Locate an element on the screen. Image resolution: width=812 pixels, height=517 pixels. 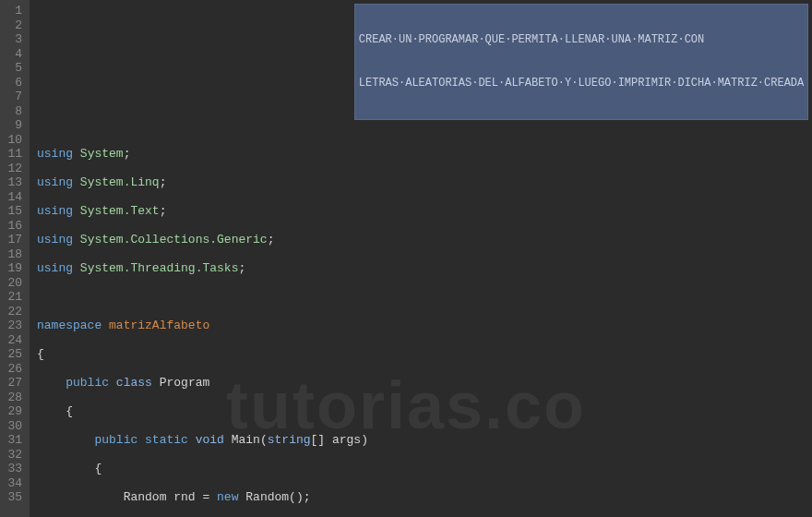
ns-linq: System.Linq is located at coordinates (120, 183).